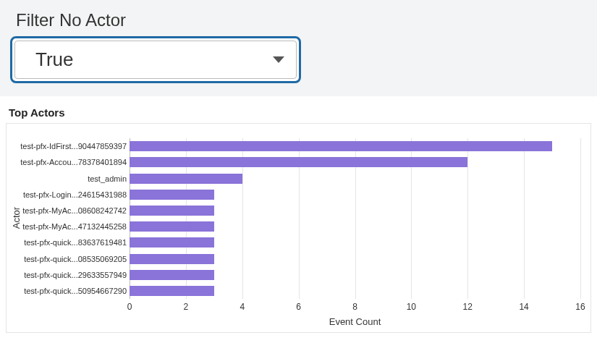 The image size is (597, 364). What do you see at coordinates (67, 275) in the screenshot?
I see `y-tick-label: test-pfx-quick...29633557949` at bounding box center [67, 275].